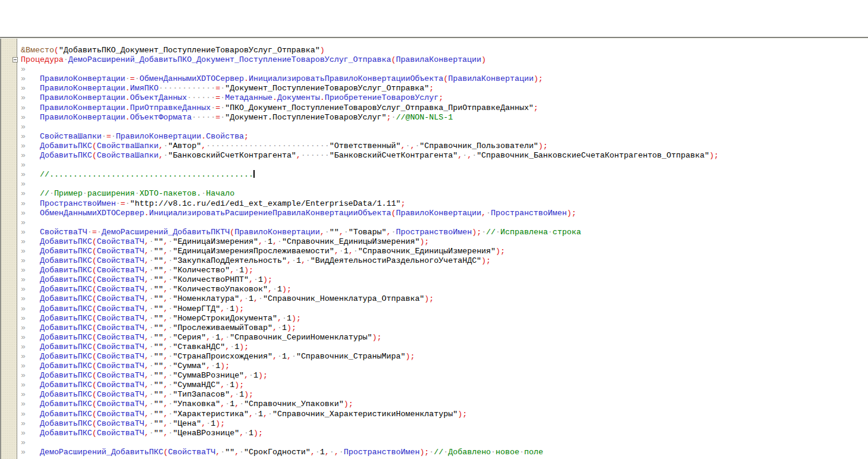 This screenshot has width=868, height=459. Describe the element at coordinates (444, 414) in the screenshot. I see `code-line: » ДобавитьПКС(СвойстваТЧ,·"",·"Характери…` at that location.